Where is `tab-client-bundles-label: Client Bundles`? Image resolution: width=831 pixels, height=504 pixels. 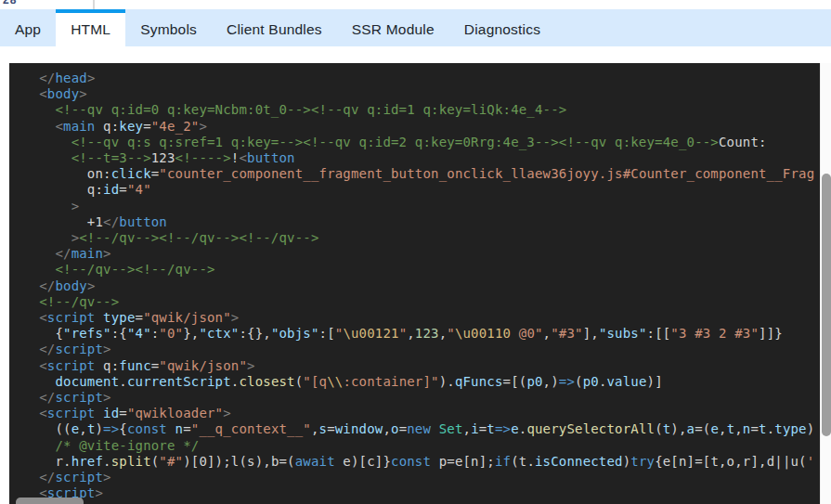 tab-client-bundles-label: Client Bundles is located at coordinates (275, 30).